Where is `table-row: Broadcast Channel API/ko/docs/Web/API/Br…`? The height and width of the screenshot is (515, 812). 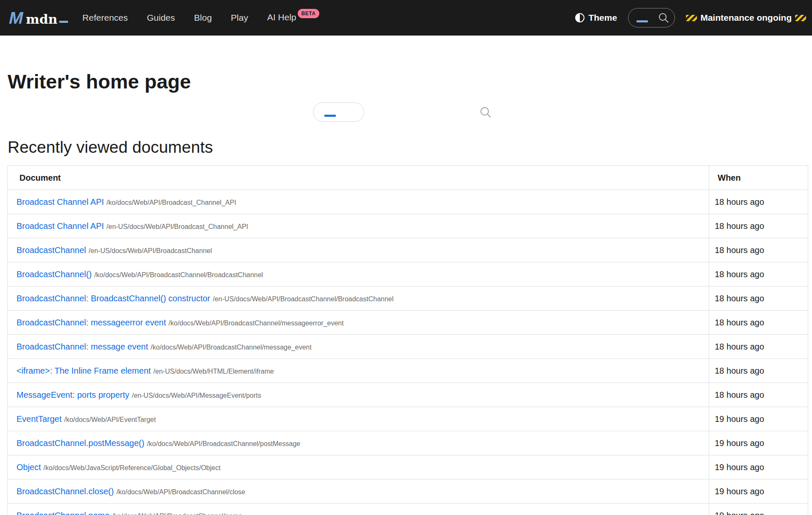 table-row: Broadcast Channel API/ko/docs/Web/API/Br… is located at coordinates (408, 202).